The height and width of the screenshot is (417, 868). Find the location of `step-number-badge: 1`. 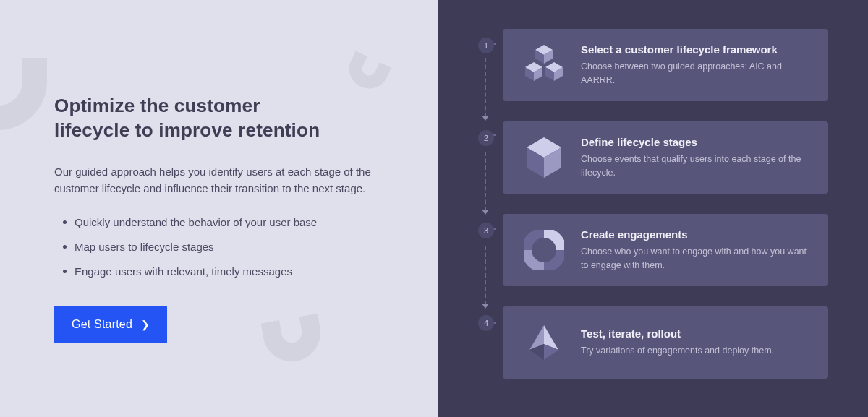

step-number-badge: 1 is located at coordinates (486, 46).